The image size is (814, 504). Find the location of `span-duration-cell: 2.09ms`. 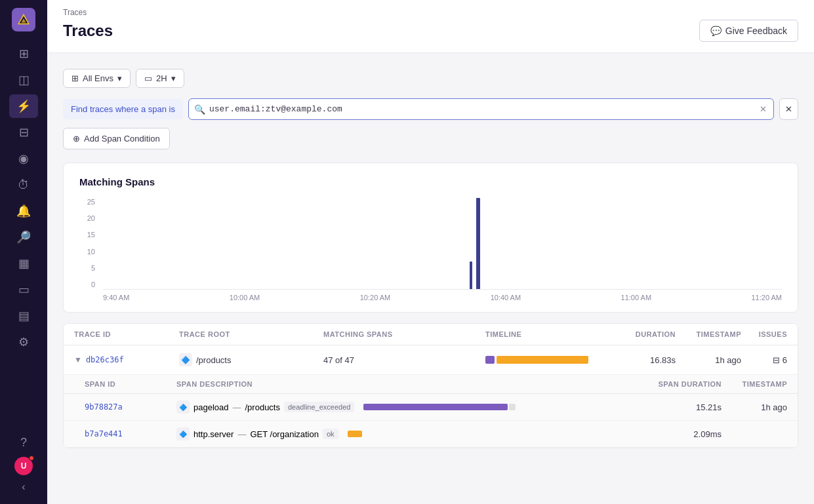

span-duration-cell: 2.09ms is located at coordinates (682, 434).